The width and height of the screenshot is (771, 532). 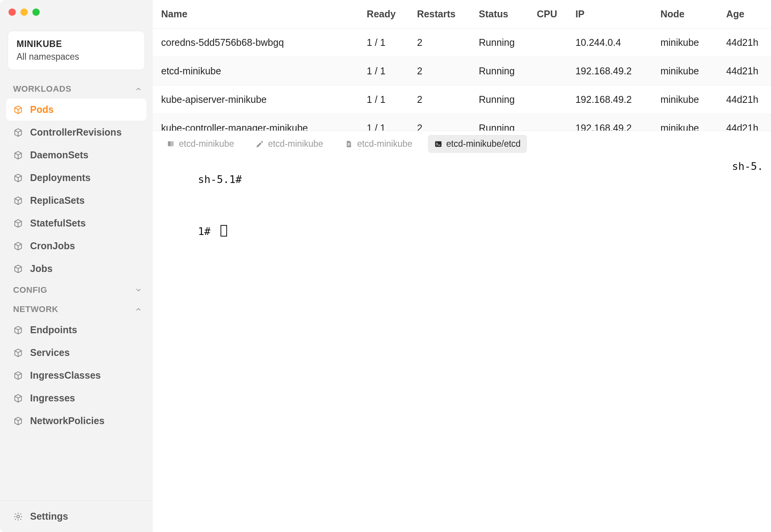 What do you see at coordinates (613, 43) in the screenshot?
I see `cell-ip: 10.244.0.4` at bounding box center [613, 43].